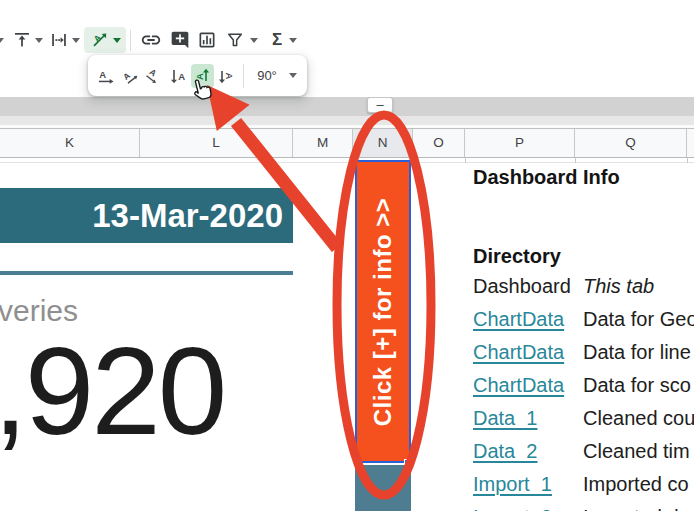  I want to click on sheet-description: Data for line, so click(637, 352).